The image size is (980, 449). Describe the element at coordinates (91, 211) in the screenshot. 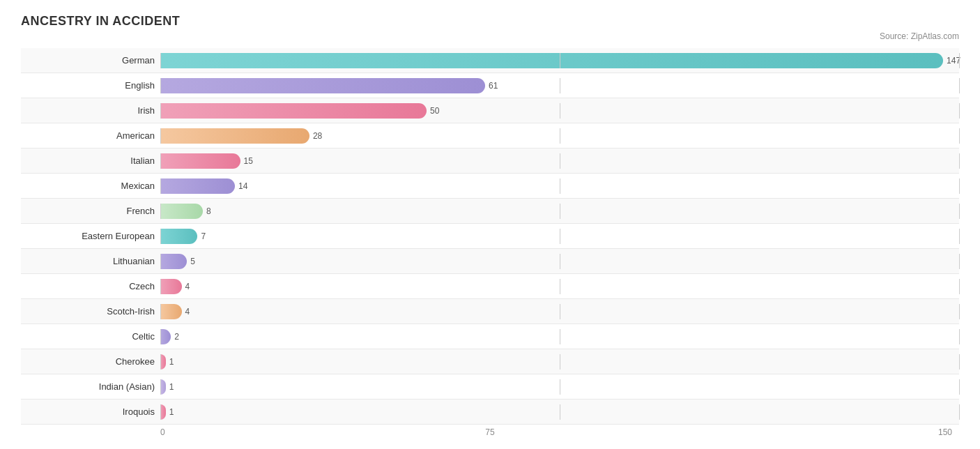

I see `bar-label: French` at that location.